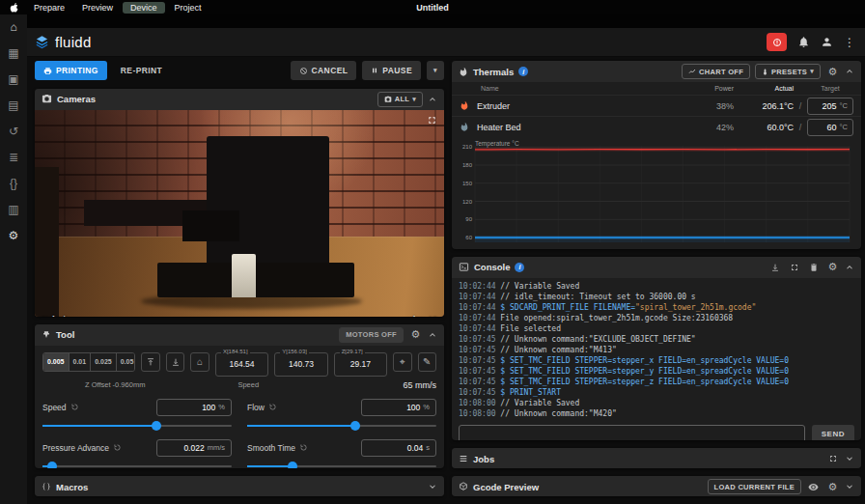 Image resolution: width=865 pixels, height=504 pixels. What do you see at coordinates (352, 351) in the screenshot?
I see `z-position-label: Z[29.17]` at bounding box center [352, 351].